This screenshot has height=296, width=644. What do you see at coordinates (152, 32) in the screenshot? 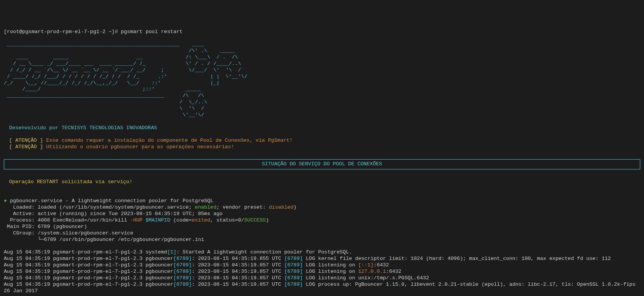
I see `command-input: pgsmart pool restart` at bounding box center [152, 32].